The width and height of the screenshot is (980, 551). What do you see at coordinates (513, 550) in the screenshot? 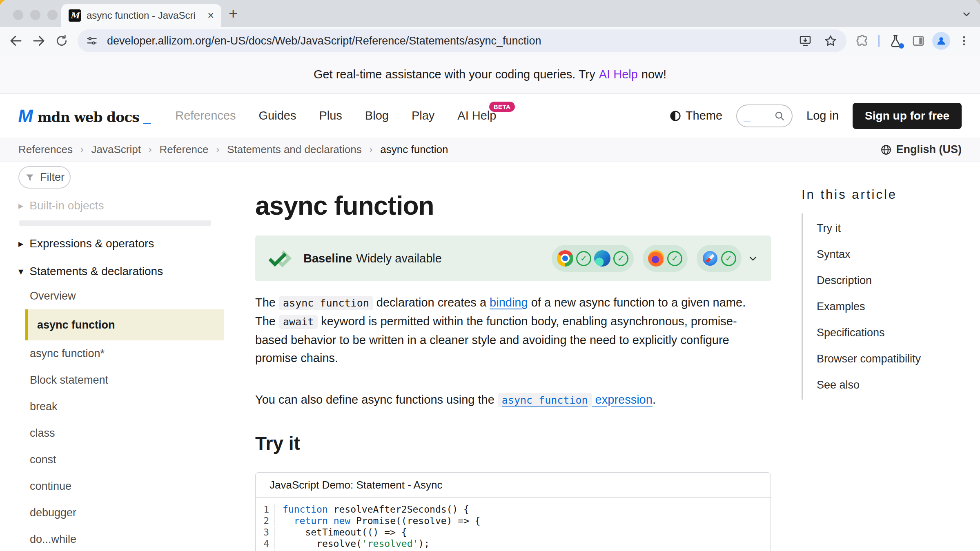
I see `code-line: 5 }, 2000);` at bounding box center [513, 550].